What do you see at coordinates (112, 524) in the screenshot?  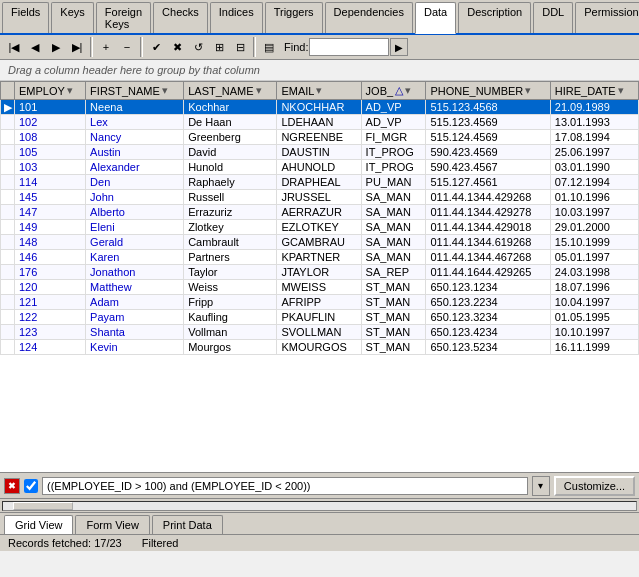 I see `bottom-tab-form-view: Form View` at bounding box center [112, 524].